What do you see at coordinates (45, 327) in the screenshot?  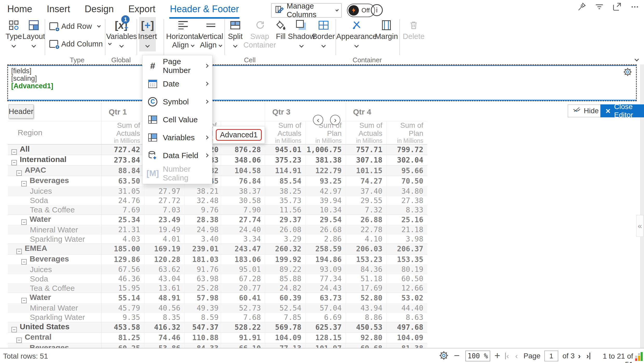 I see `row-label: United States` at bounding box center [45, 327].